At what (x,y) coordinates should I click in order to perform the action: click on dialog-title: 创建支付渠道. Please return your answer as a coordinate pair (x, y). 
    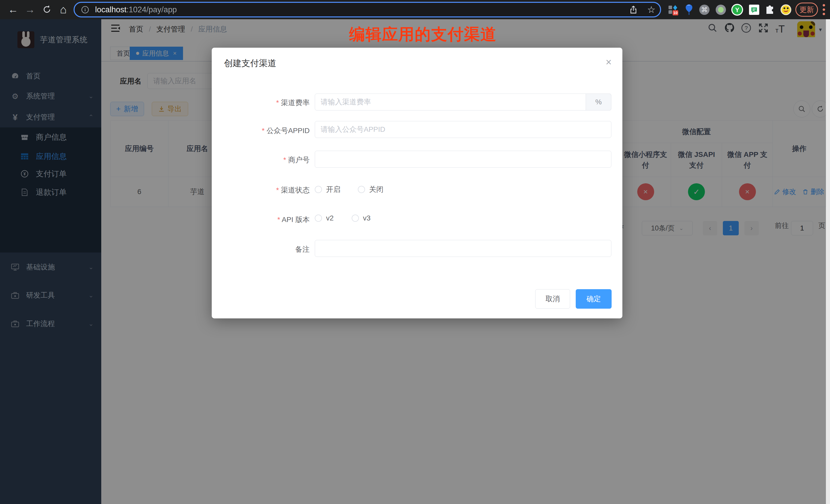
    Looking at the image, I should click on (250, 63).